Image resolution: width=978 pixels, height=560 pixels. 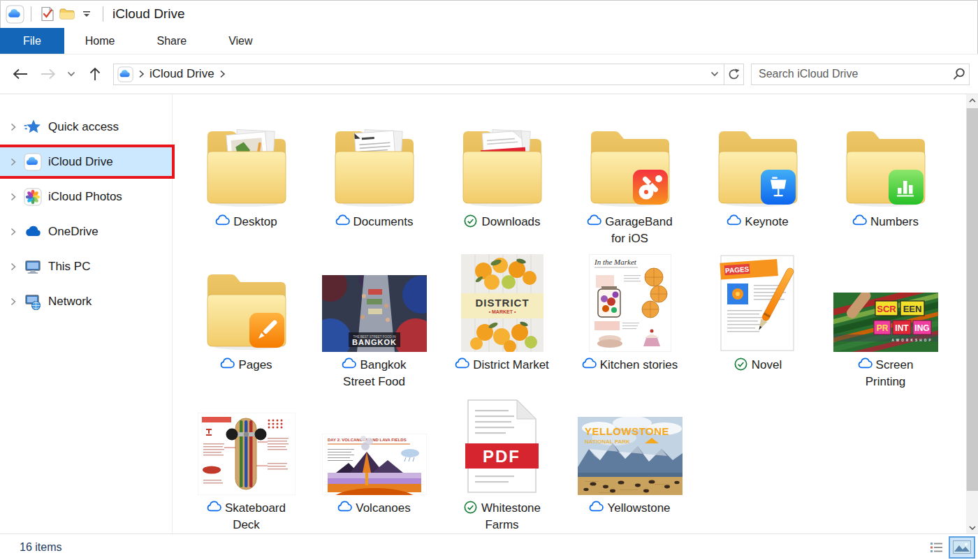 I want to click on navigation-bar: iCloud Drive, so click(x=489, y=74).